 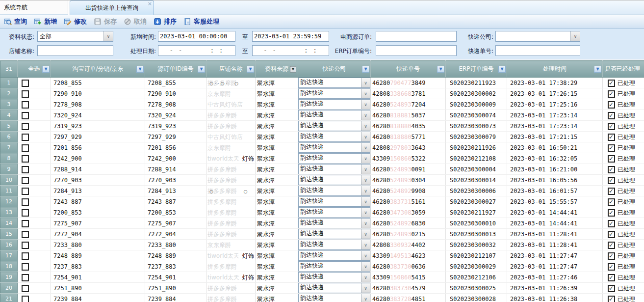 I want to click on table-row: 14 7275_907 7275_907 拼多多摩爵 聚水潭 韵达快递 ∨ 46…, so click(x=322, y=223).